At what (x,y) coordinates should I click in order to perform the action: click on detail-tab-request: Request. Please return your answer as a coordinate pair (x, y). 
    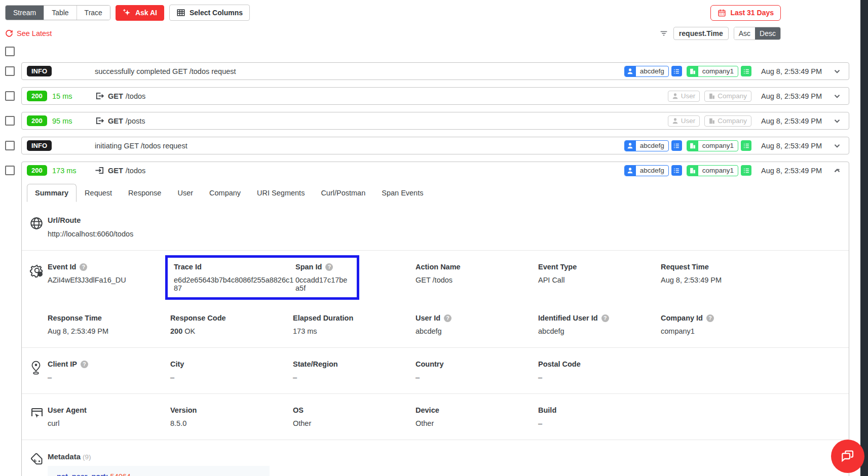
    Looking at the image, I should click on (98, 193).